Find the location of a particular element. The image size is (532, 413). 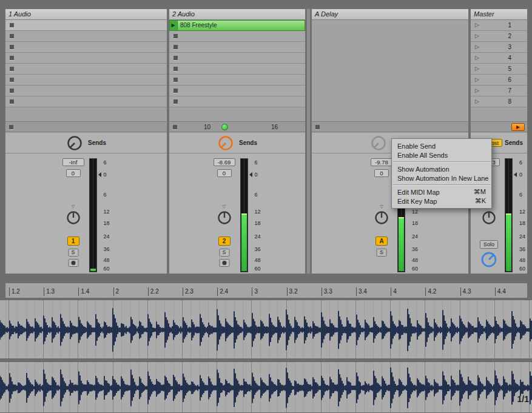

volume-field: -8.69 is located at coordinates (224, 163).